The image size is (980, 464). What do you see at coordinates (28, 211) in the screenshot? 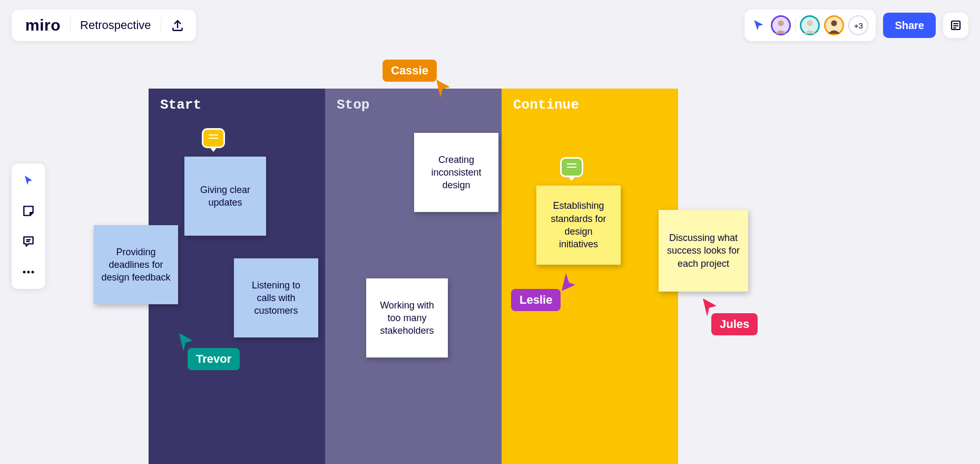
I see `sticky-note-tool` at bounding box center [28, 211].